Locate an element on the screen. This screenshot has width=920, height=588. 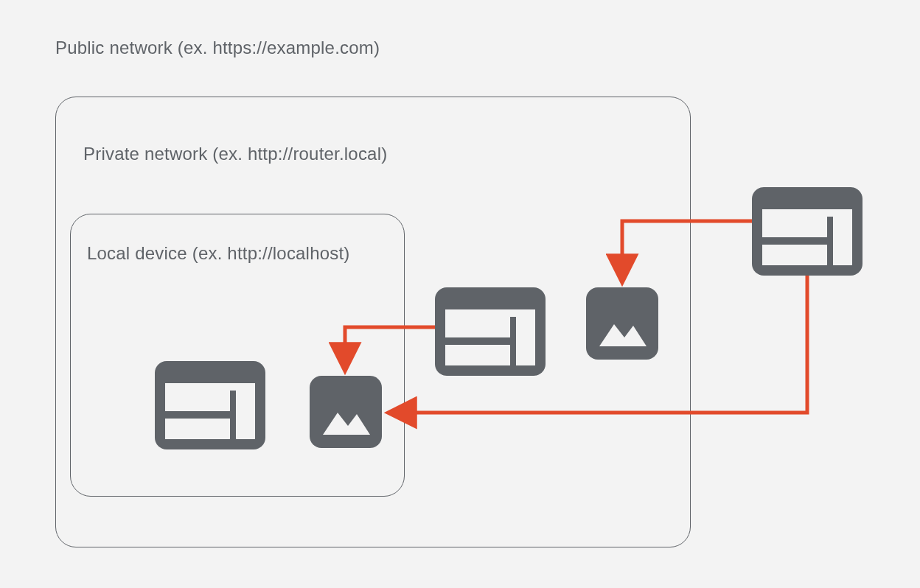
local-device-label: Local device (ex. http://localhost) is located at coordinates (218, 253).